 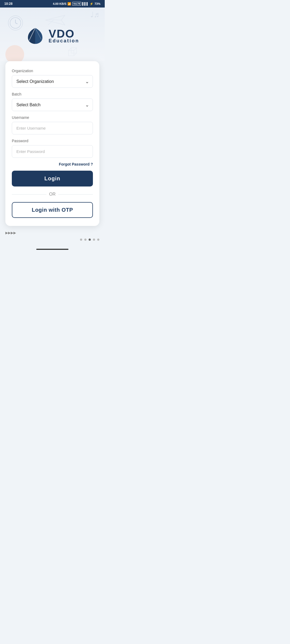 What do you see at coordinates (35, 36) in the screenshot?
I see `logo-icon` at bounding box center [35, 36].